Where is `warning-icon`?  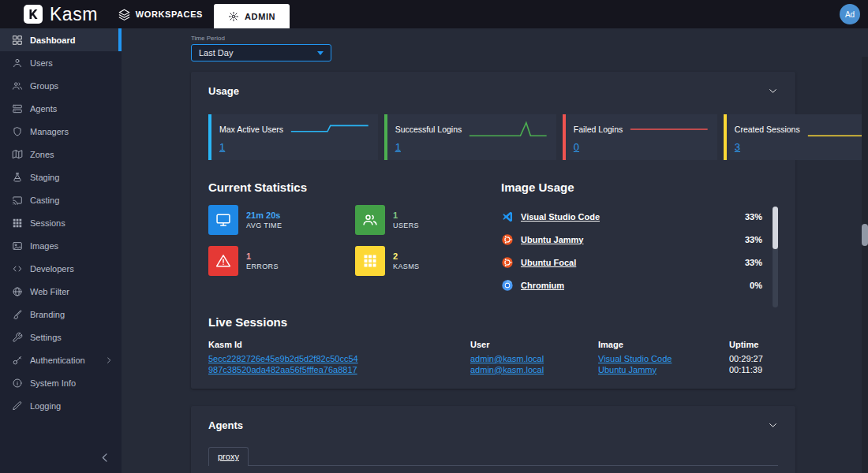
warning-icon is located at coordinates (223, 261).